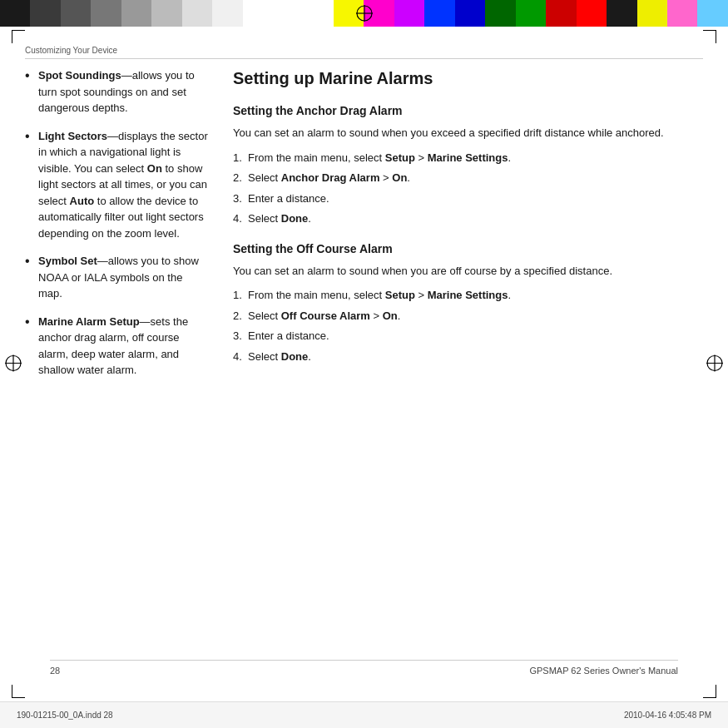 The width and height of the screenshot is (728, 728). What do you see at coordinates (531, 13) in the screenshot?
I see `color-swatch-green` at bounding box center [531, 13].